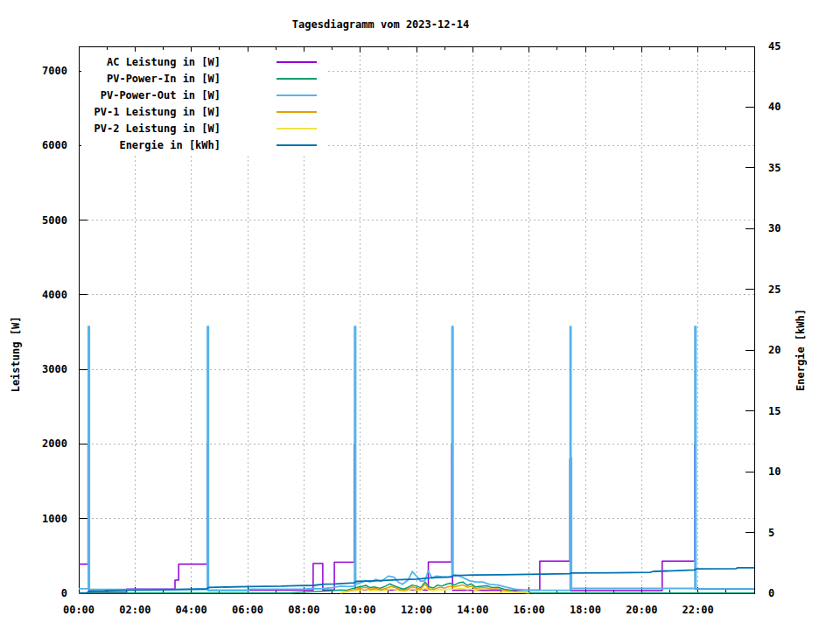  What do you see at coordinates (54, 220) in the screenshot?
I see `y-left-tick-label: 5000` at bounding box center [54, 220].